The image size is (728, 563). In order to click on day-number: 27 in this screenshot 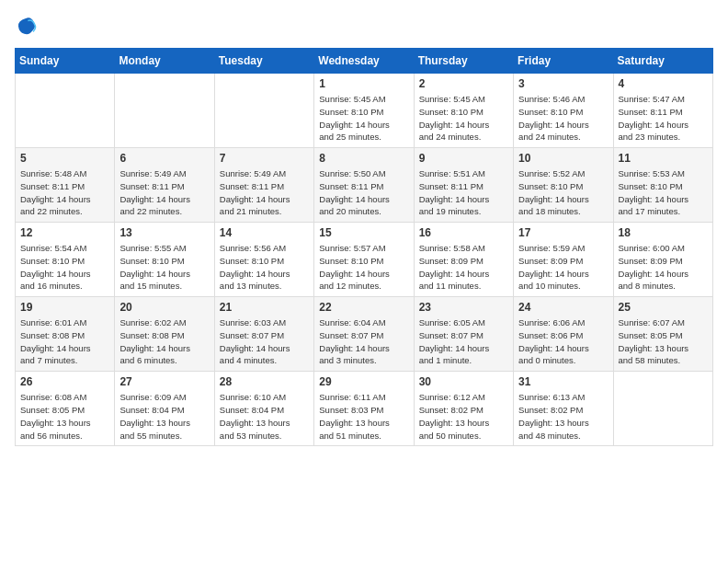, I will do `click(164, 382)`.